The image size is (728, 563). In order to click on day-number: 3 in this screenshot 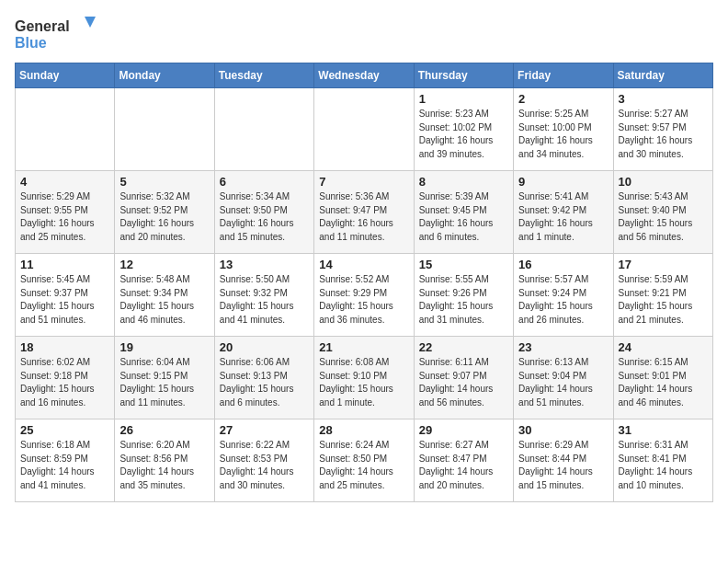, I will do `click(664, 99)`.